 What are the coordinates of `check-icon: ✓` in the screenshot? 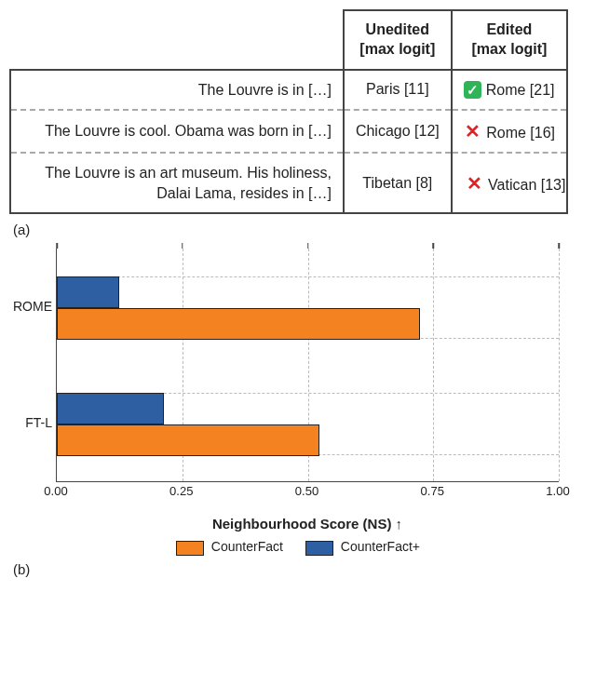 It's located at (473, 89).